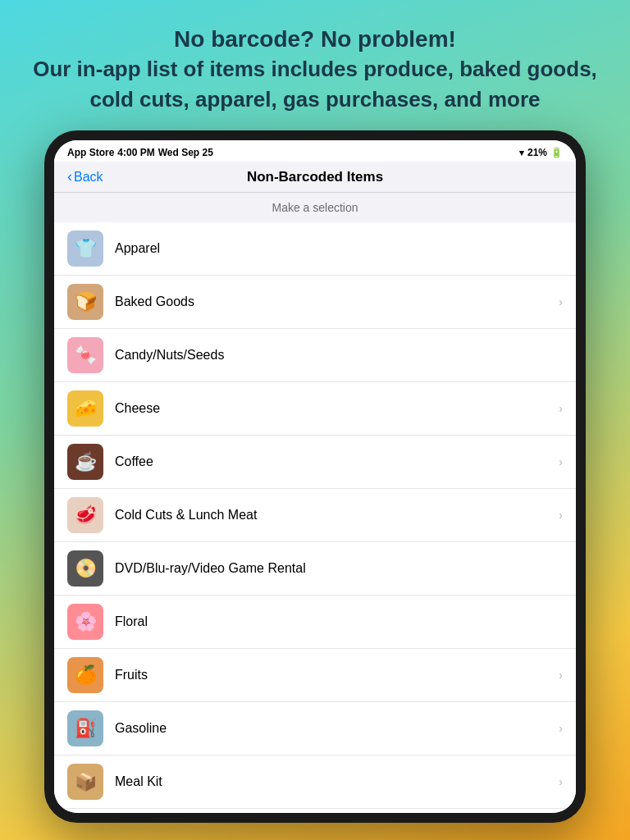 This screenshot has width=630, height=840. I want to click on list-item-cold-cuts: 🥩Cold Cuts & Lunch Meat›, so click(315, 515).